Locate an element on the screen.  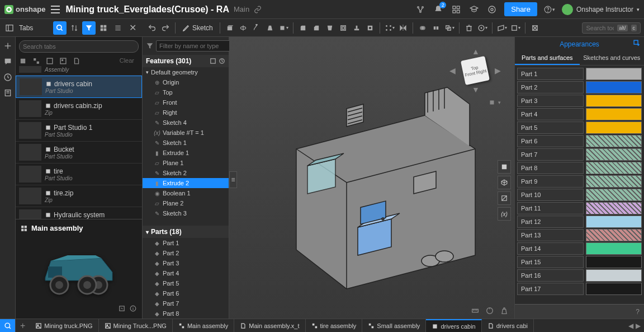
boolean-icon is located at coordinates (423, 28).